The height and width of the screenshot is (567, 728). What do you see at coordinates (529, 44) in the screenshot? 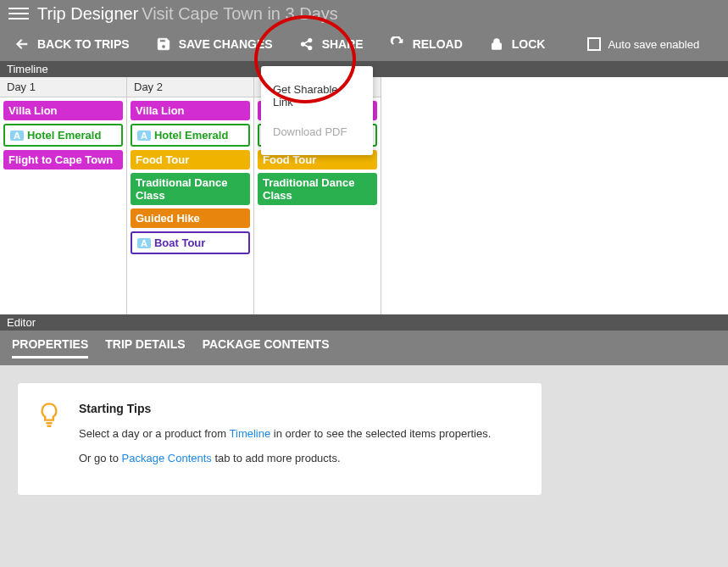
I see `lock-label: LOCK` at bounding box center [529, 44].